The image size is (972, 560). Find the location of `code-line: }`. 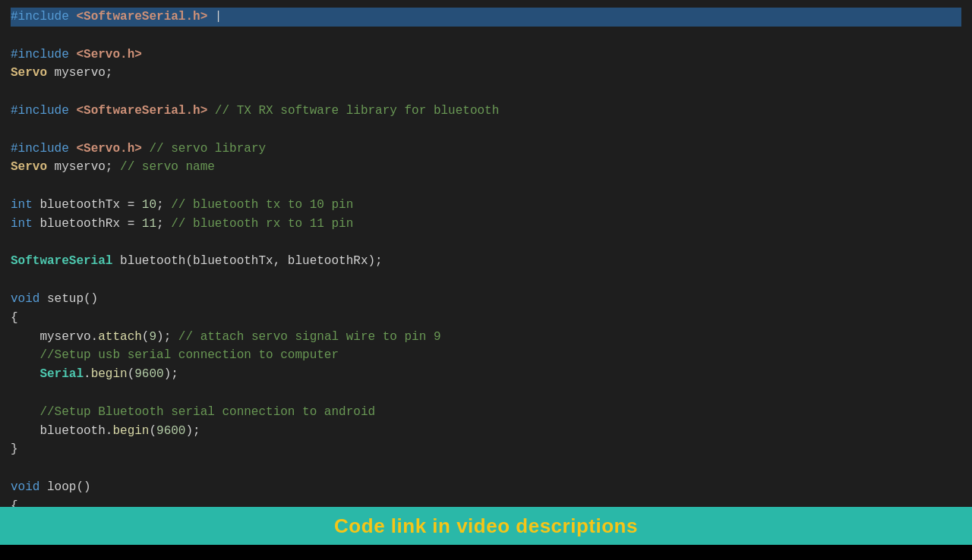

code-line: } is located at coordinates (486, 449).